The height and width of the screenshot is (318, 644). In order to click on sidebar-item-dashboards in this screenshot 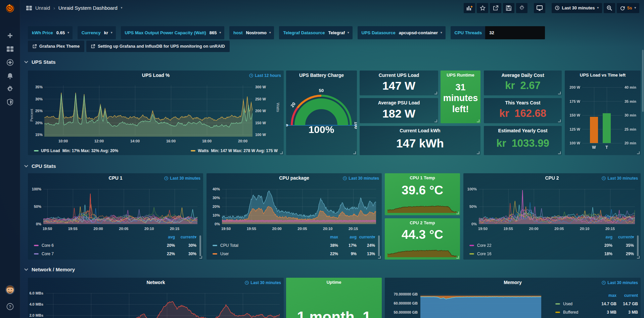, I will do `click(10, 49)`.